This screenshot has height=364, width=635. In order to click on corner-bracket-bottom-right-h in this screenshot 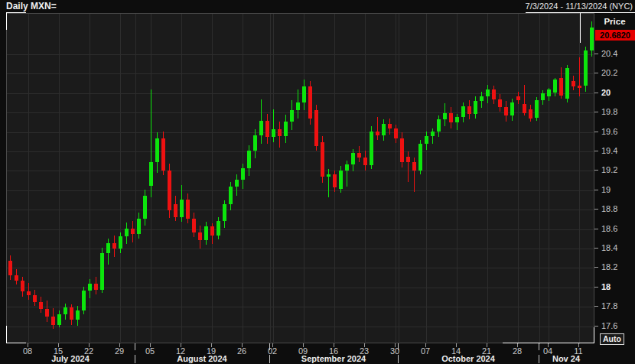, I will do `click(549, 343)`.